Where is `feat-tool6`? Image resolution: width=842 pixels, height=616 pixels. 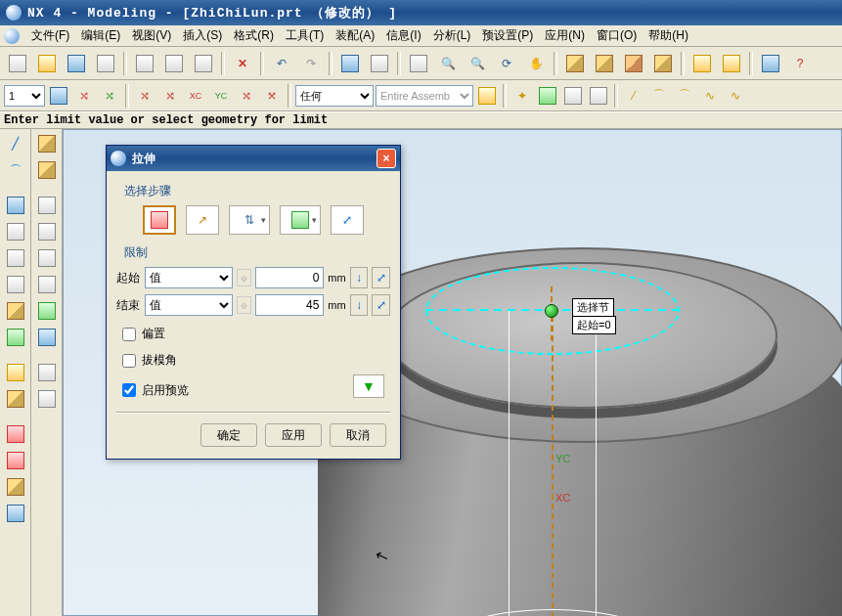
feat-tool6 is located at coordinates (16, 337).